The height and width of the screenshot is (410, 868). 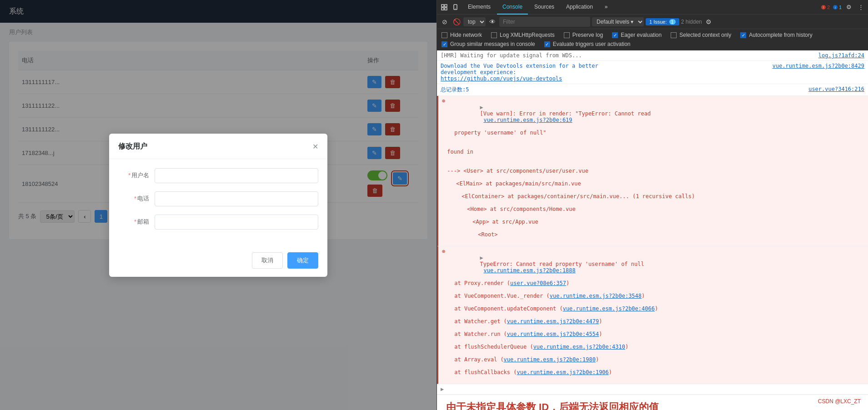 I want to click on tab-elements: Elements, so click(x=479, y=7).